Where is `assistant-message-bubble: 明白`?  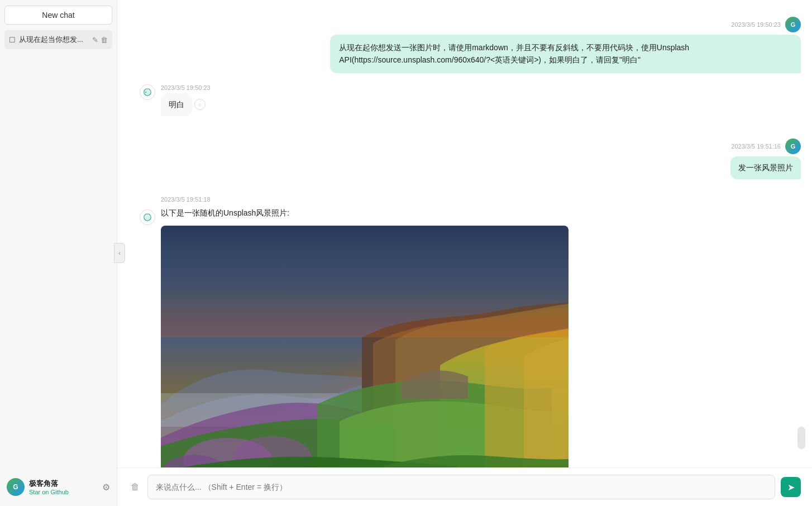 assistant-message-bubble: 明白 is located at coordinates (176, 105).